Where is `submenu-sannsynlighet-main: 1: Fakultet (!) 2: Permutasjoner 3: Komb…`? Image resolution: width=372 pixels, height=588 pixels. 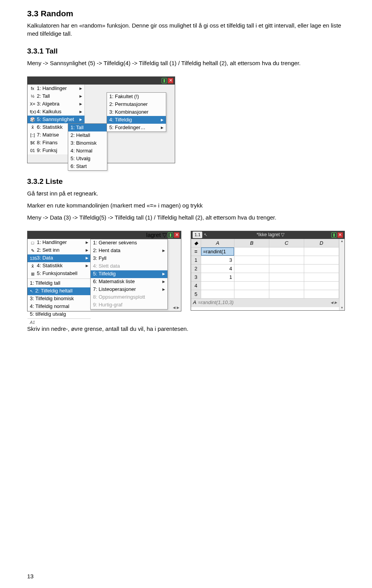 submenu-sannsynlighet-main: 1: Fakultet (!) 2: Permutasjoner 3: Komb… is located at coordinates (136, 112).